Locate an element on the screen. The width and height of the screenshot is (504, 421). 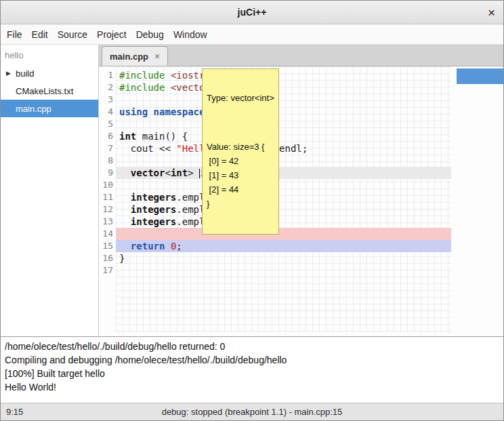
titlebar: juCi++ × is located at coordinates (252, 12).